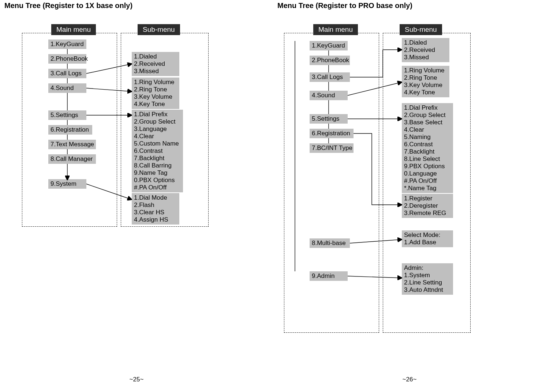  What do you see at coordinates (72, 144) in the screenshot?
I see `m7-1x: 7.Text Message` at bounding box center [72, 144].